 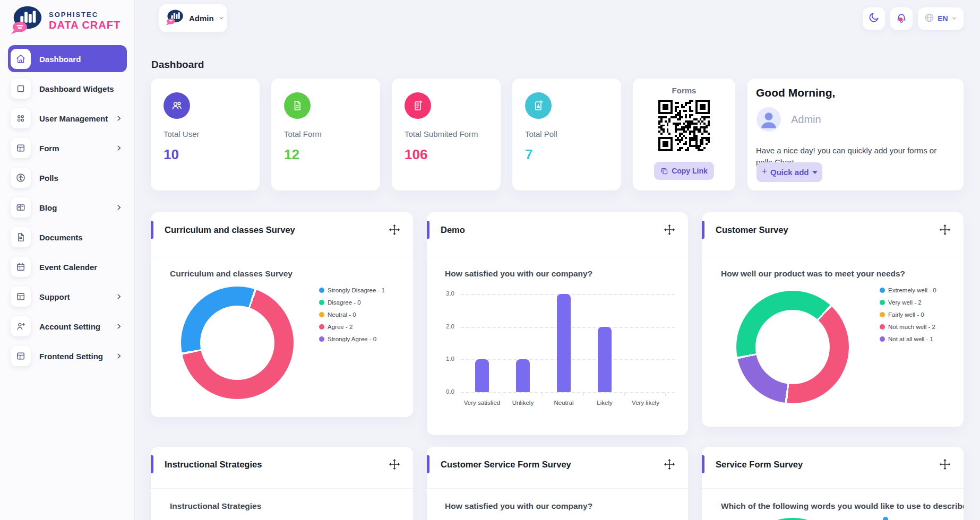 I want to click on stat-value: 106, so click(x=416, y=155).